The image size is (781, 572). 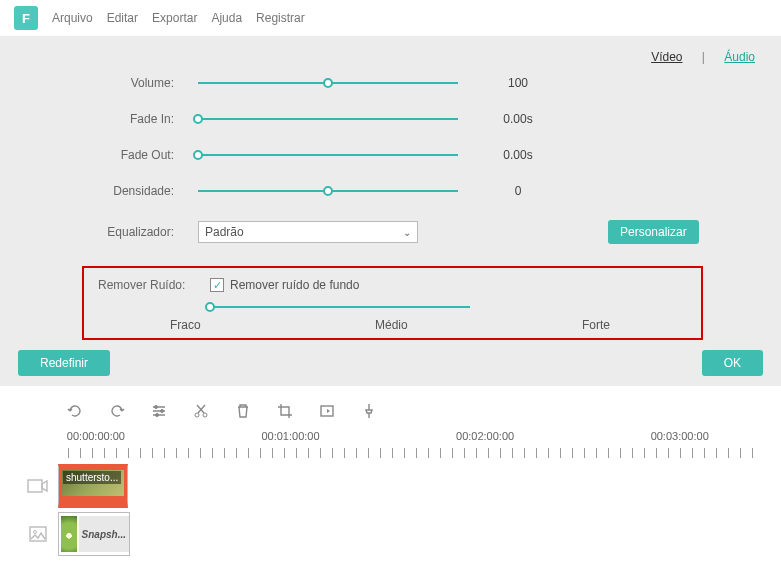 I want to click on tab-audio: Áudio, so click(x=740, y=57).